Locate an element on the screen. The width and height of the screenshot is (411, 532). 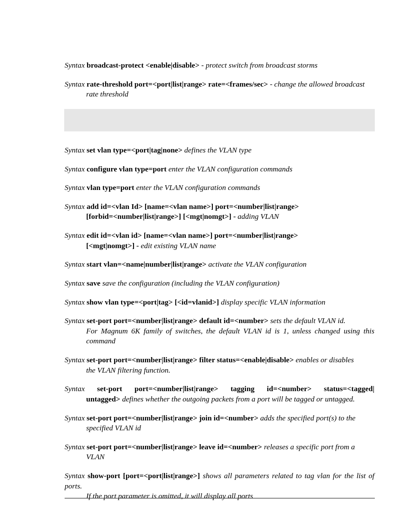
syntax-entry: Syntax set vlan type=<port|tag|none> def… is located at coordinates (220, 150).